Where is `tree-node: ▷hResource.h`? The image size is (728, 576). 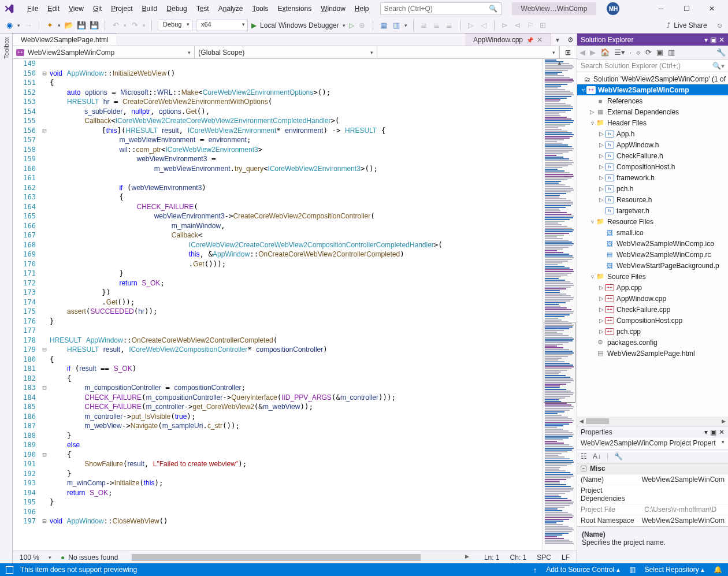 tree-node: ▷hResource.h is located at coordinates (653, 200).